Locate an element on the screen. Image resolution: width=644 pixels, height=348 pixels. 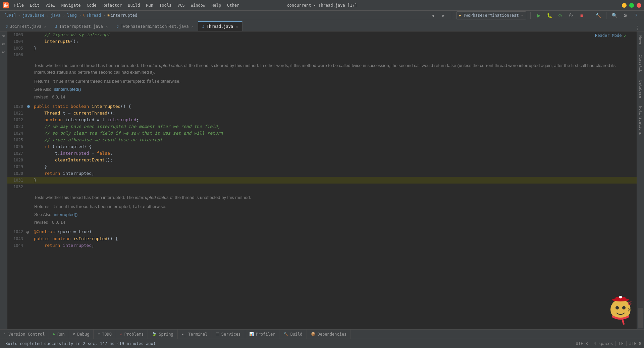
menu-other: Other is located at coordinates (233, 5).